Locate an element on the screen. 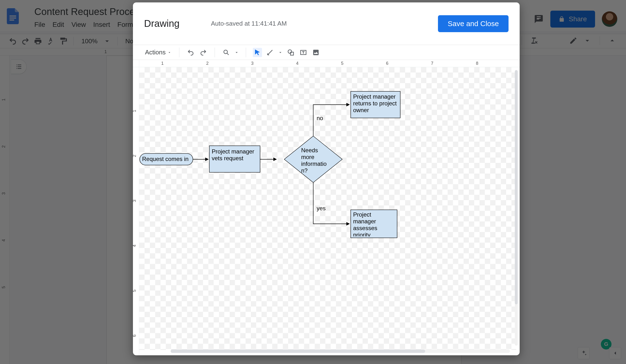 Image resolution: width=626 pixels, height=364 pixels. zoom-icon is located at coordinates (226, 53).